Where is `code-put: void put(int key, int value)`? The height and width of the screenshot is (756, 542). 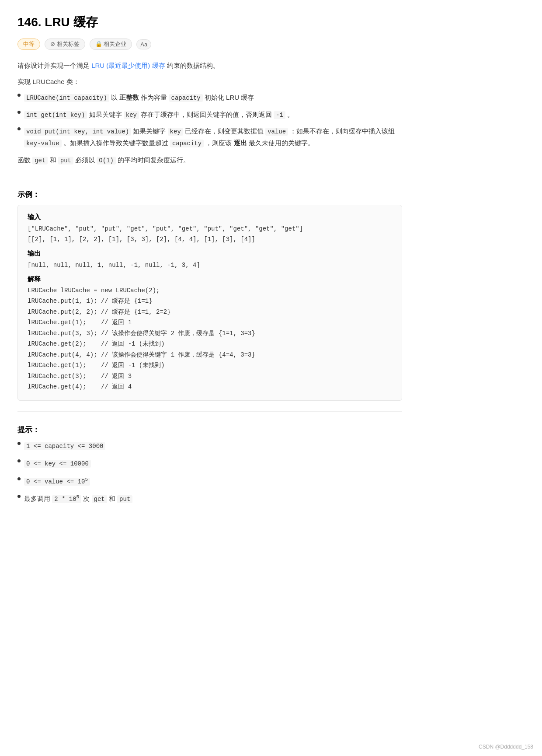 code-put: void put(int key, int value) is located at coordinates (78, 132).